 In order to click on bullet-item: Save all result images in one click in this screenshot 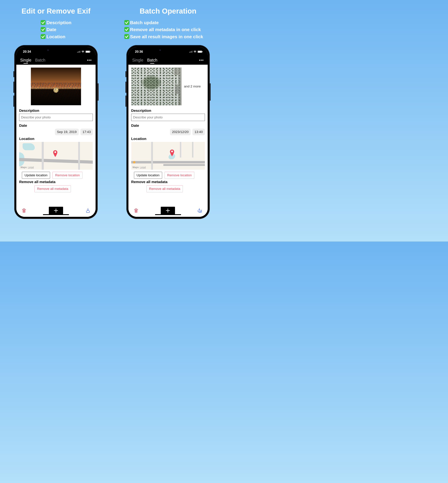, I will do `click(164, 37)`.